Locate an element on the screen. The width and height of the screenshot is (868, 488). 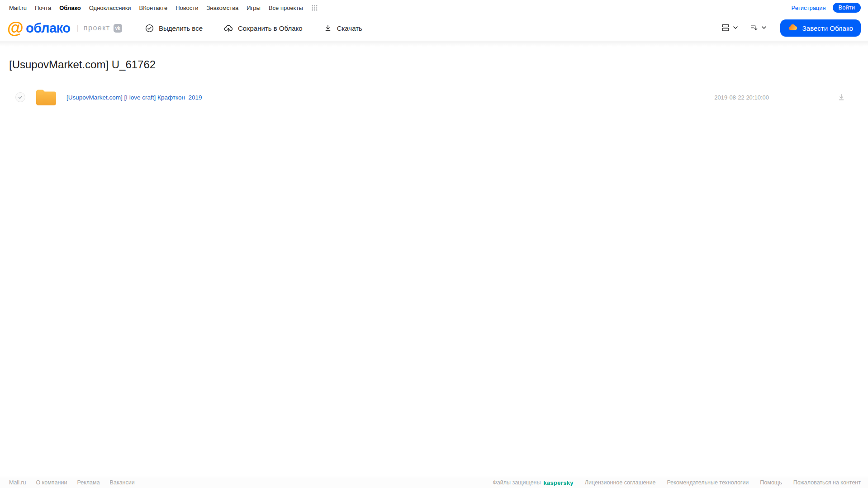
page-footer: Mail.ru О компании Реклама Вакансии Файл… is located at coordinates (434, 482).